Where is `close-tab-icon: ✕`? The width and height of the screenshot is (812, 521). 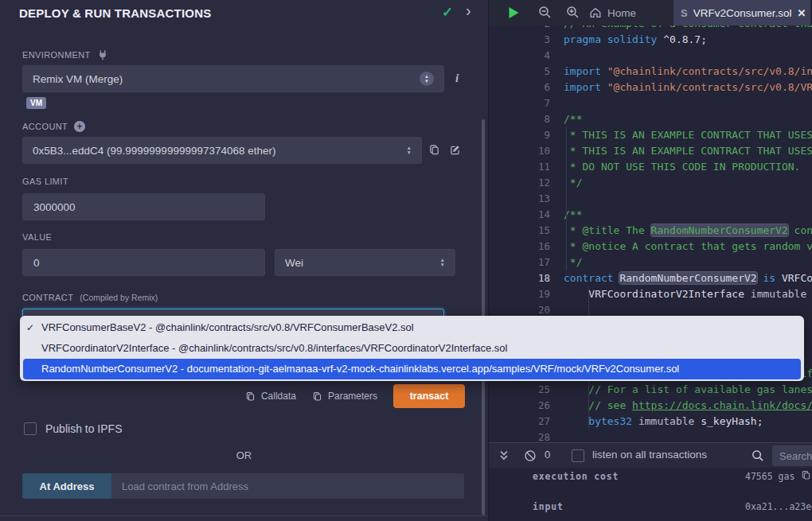 close-tab-icon: ✕ is located at coordinates (801, 13).